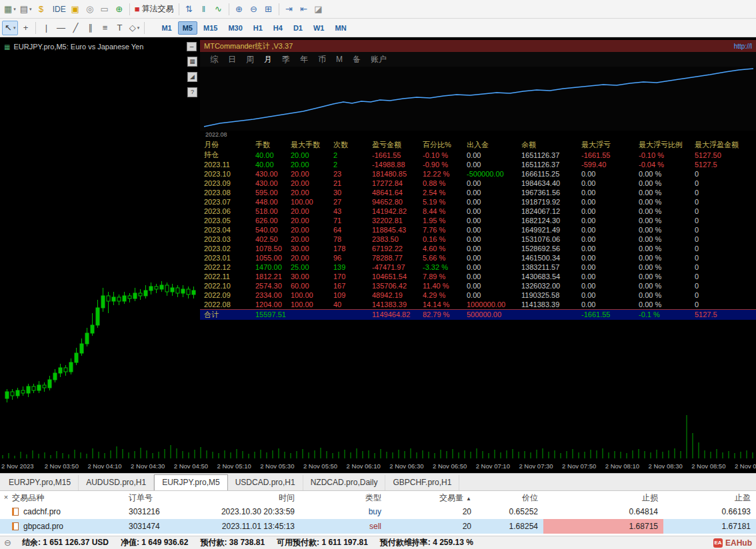  What do you see at coordinates (478, 46) in the screenshot?
I see `panel-title-bar: MTCommander统计 ,V3.37 http://l` at bounding box center [478, 46].